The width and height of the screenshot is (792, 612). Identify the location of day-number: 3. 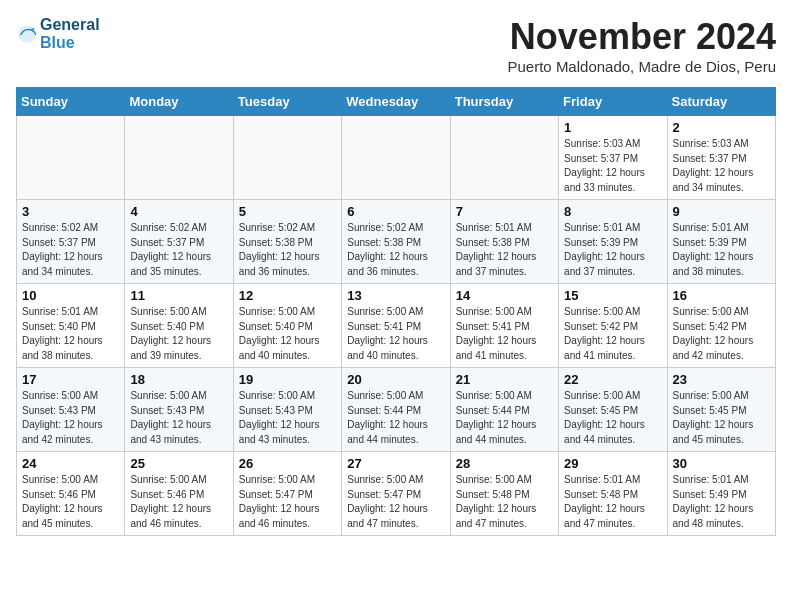
(70, 212).